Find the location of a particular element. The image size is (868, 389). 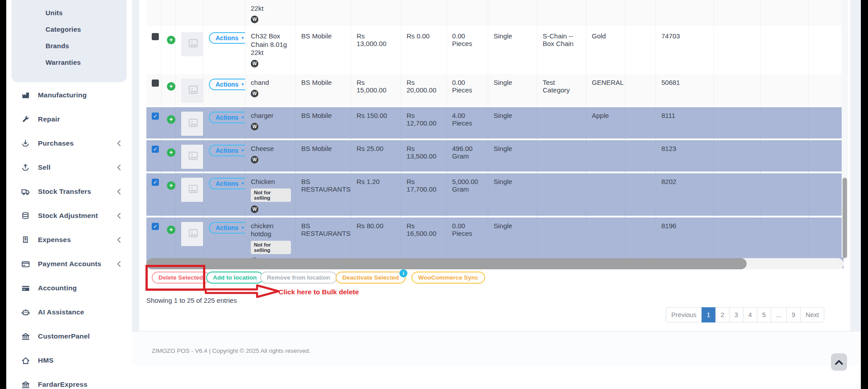

add-to-location-button: Add to location is located at coordinates (235, 278).